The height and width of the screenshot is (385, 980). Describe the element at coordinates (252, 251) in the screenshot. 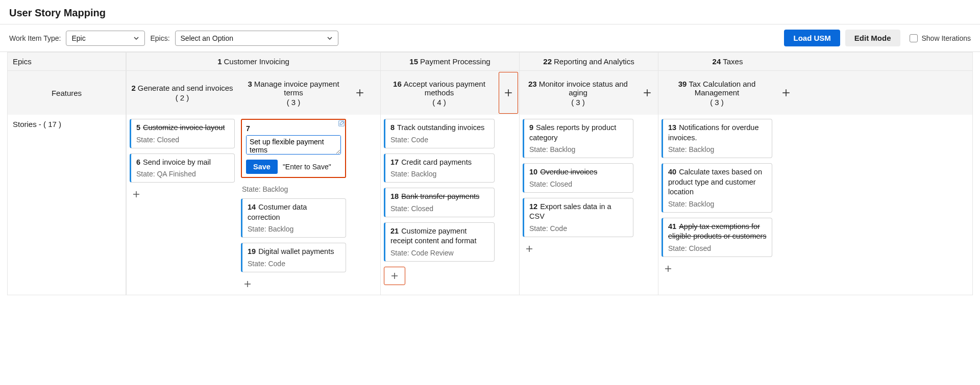

I see `story-id: 19` at that location.